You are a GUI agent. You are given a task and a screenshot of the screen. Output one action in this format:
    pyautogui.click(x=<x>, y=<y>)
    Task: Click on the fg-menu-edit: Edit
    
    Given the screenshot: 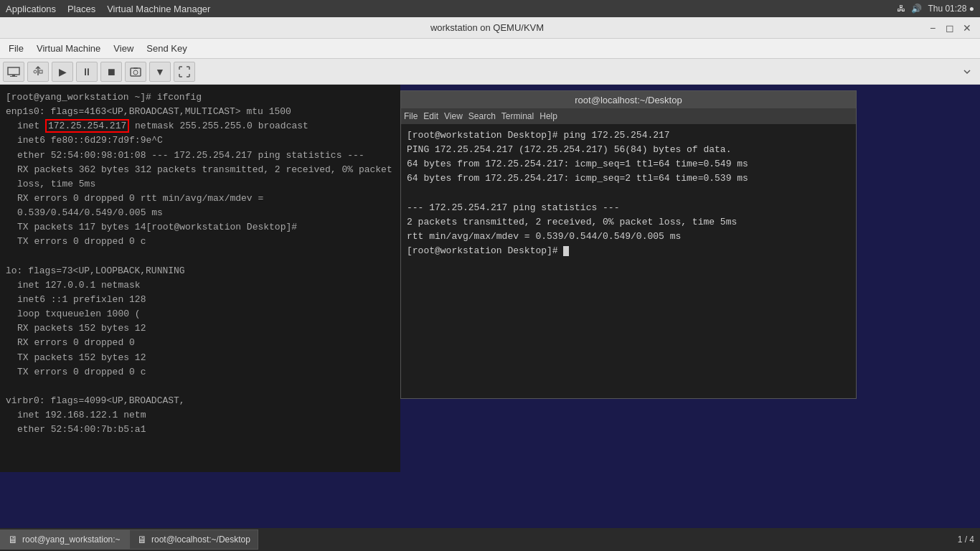 What is the action you would take?
    pyautogui.click(x=430, y=116)
    